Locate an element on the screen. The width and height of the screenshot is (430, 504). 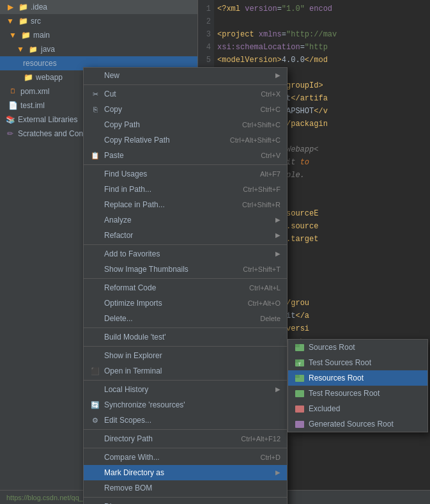
menu-item-remove-bom: Remove BOM is located at coordinates (185, 488).